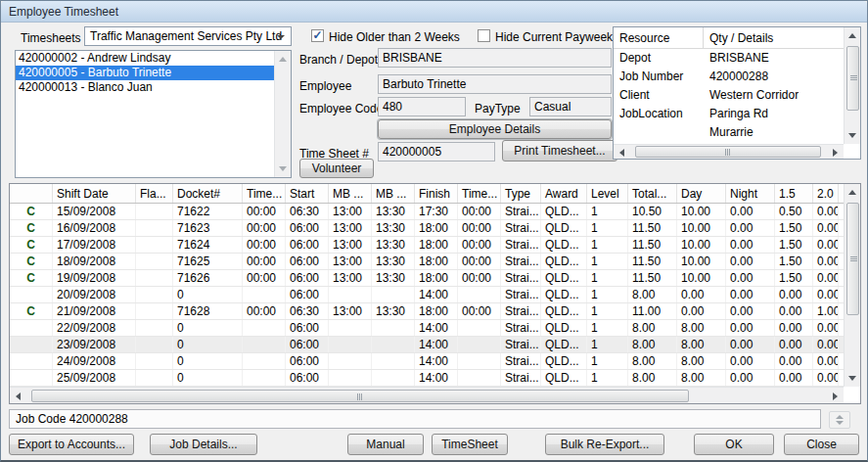 Image resolution: width=868 pixels, height=462 pixels. I want to click on job-details-button: Job Details..., so click(204, 444).